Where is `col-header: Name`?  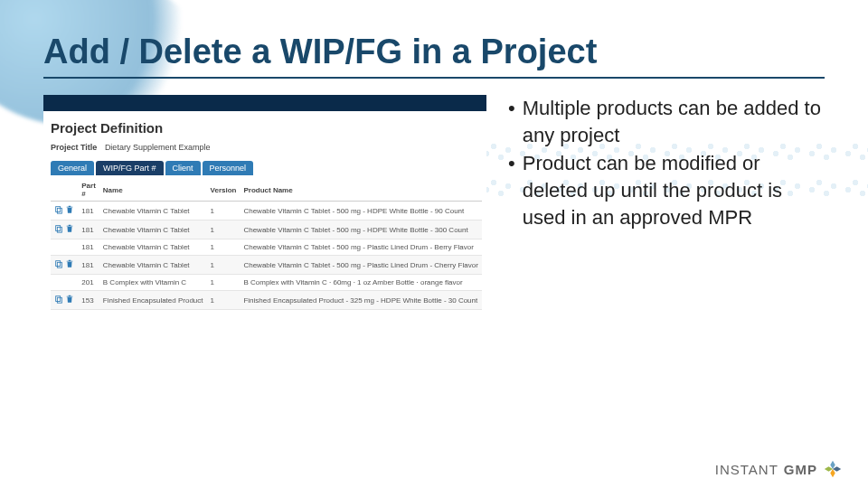 col-header: Name is located at coordinates (154, 190).